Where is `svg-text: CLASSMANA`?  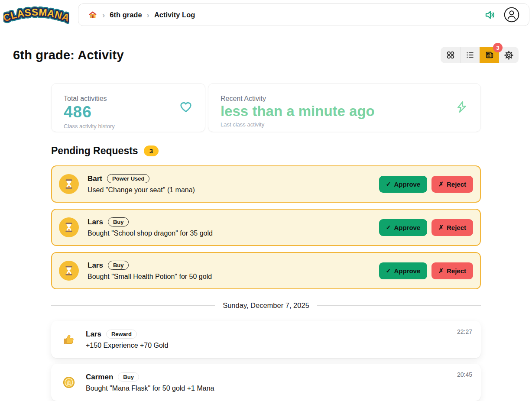
svg-text: CLASSMANA is located at coordinates (36, 15).